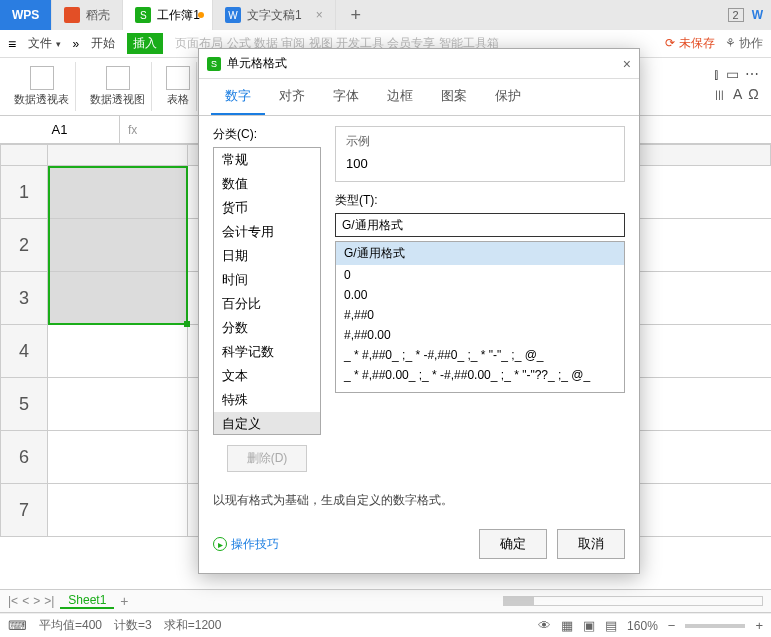 This screenshot has width=771, height=637. What do you see at coordinates (24, 404) in the screenshot?
I see `row-header: 5` at bounding box center [24, 404].